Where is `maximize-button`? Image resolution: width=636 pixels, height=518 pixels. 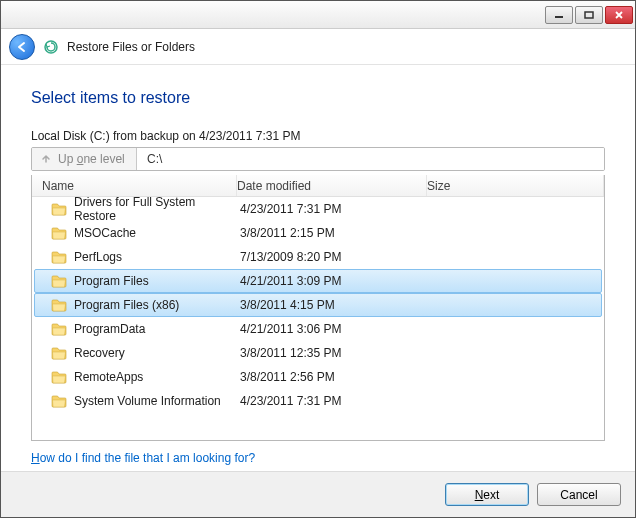
maximize-button is located at coordinates (589, 15).